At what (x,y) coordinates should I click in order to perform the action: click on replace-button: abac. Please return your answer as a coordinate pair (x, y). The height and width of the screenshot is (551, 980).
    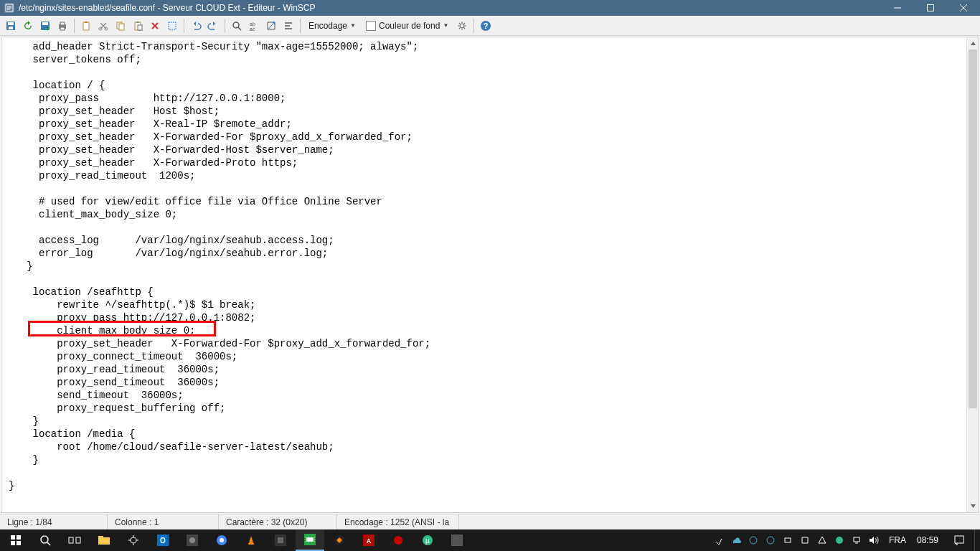
    Looking at the image, I should click on (254, 26).